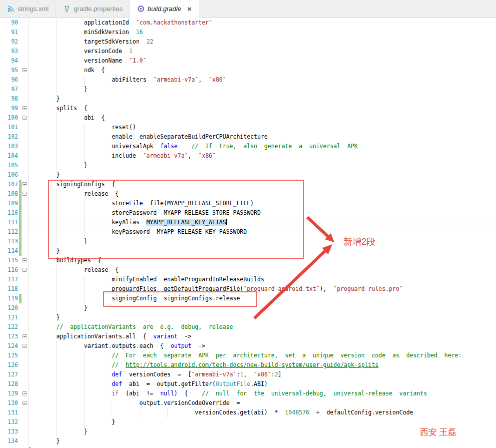 This screenshot has height=448, width=496. What do you see at coordinates (262, 346) in the screenshot?
I see `code-line-text: variant.outputs.each { output ->` at bounding box center [262, 346].